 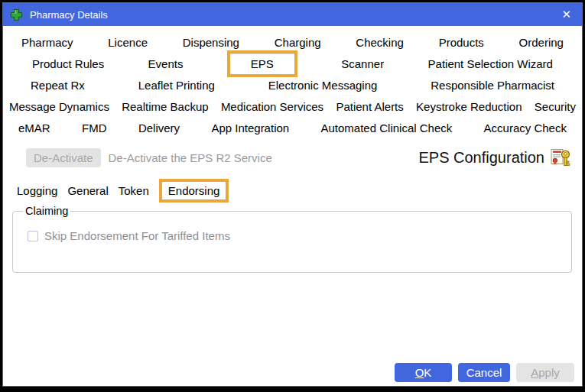 What do you see at coordinates (482, 157) in the screenshot?
I see `eps-configuration-heading: EPS Configuration` at bounding box center [482, 157].